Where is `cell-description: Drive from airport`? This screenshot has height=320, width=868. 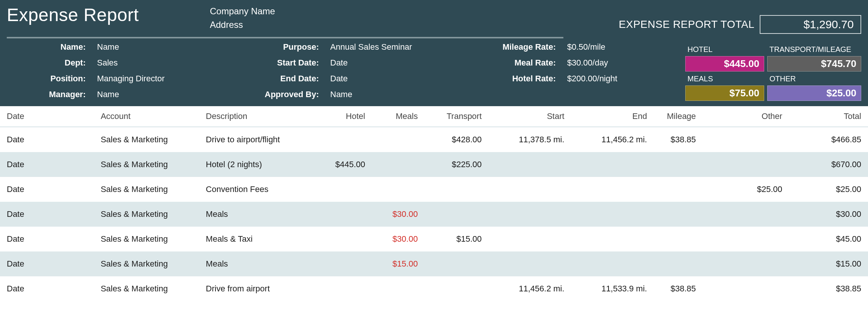 cell-description: Drive from airport is located at coordinates (257, 289).